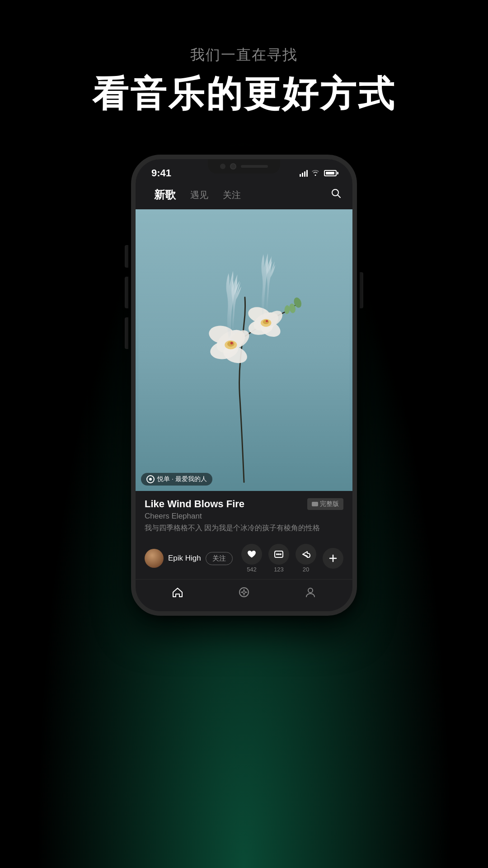 The height and width of the screenshot is (868, 488). Describe the element at coordinates (329, 504) in the screenshot. I see `full-version-label: 完整版` at that location.